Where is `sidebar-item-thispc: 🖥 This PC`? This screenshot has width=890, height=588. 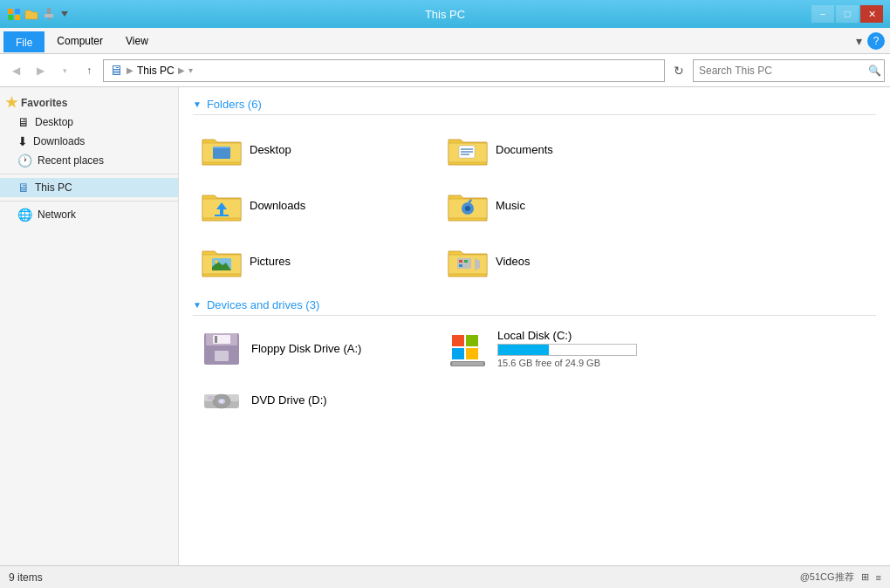
sidebar-item-thispc: 🖥 This PC is located at coordinates (89, 188).